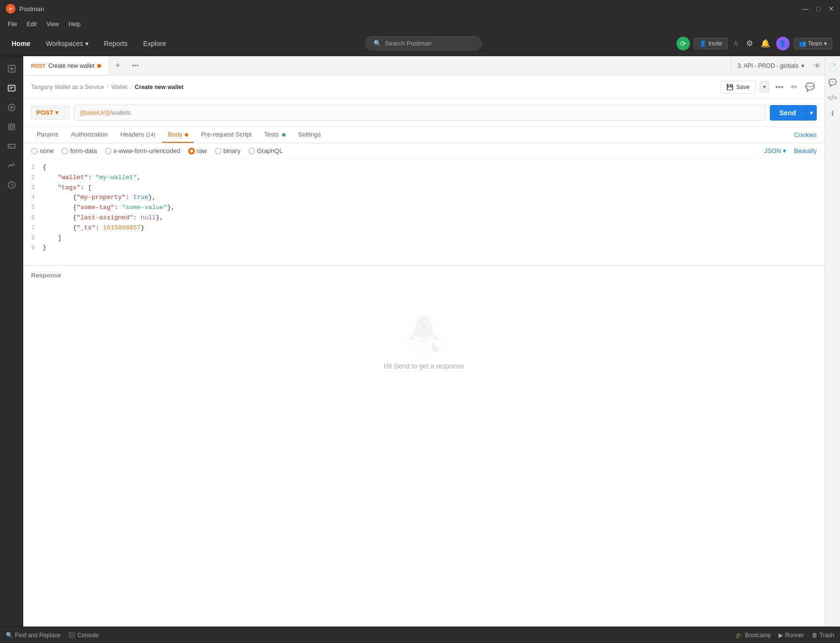 This screenshot has width=840, height=643. I want to click on breadcrumb-current: Create new wallet, so click(160, 87).